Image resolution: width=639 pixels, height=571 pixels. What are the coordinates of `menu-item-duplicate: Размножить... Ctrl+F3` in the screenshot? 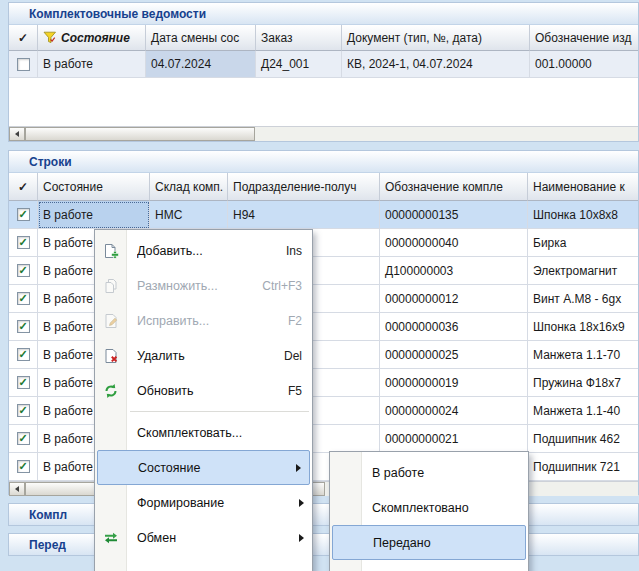 It's located at (204, 286).